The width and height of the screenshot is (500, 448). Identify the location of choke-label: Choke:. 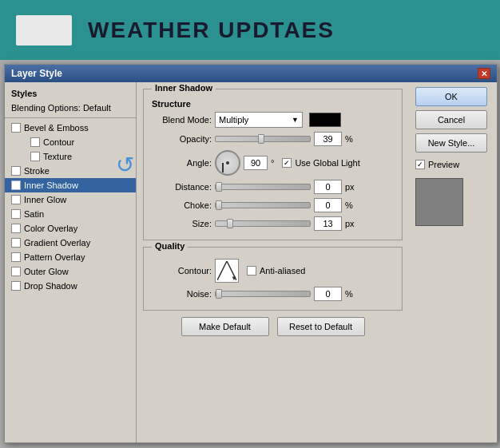
(182, 205).